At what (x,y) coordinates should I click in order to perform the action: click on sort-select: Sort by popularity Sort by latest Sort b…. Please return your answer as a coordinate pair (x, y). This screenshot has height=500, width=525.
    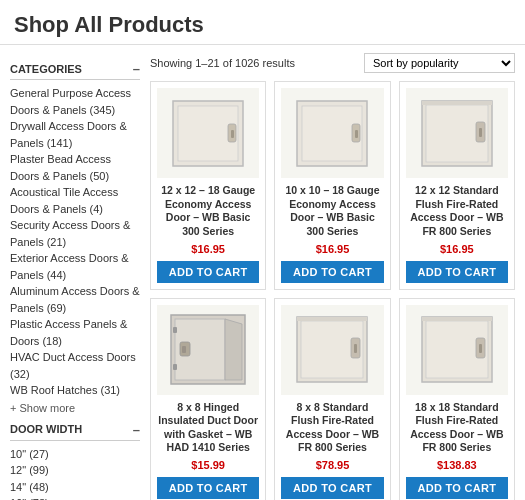
    Looking at the image, I should click on (440, 63).